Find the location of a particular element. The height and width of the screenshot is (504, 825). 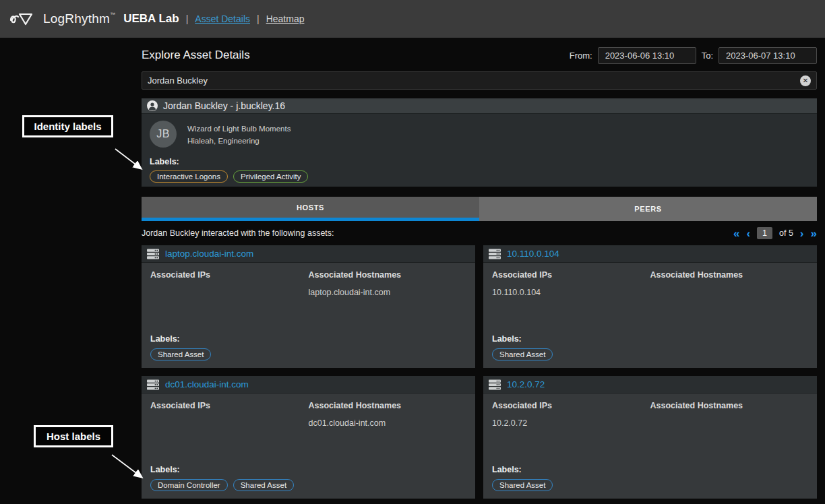

identity-info: Wizard of Light Bulb Moments Hialeah, En… is located at coordinates (239, 135).